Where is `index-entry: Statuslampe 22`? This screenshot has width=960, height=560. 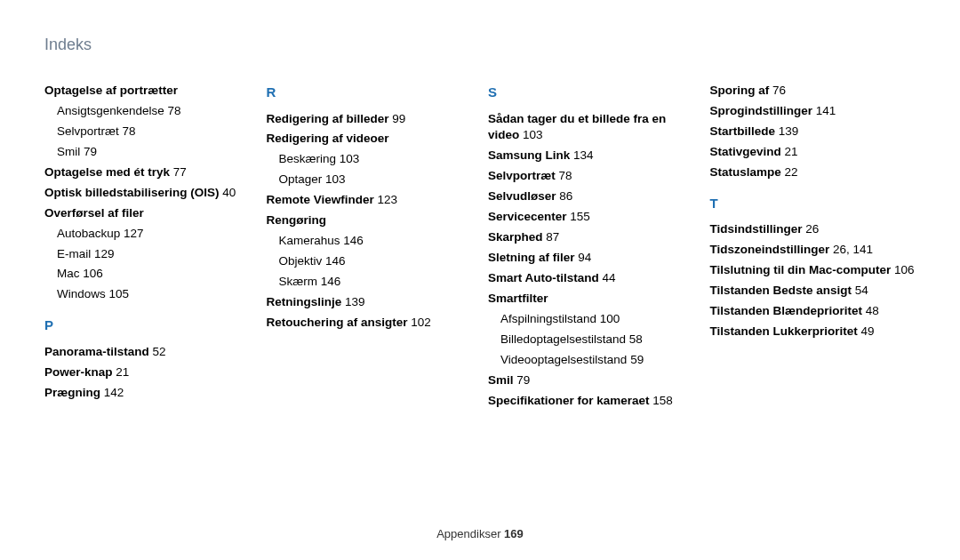 index-entry: Statuslampe 22 is located at coordinates (813, 172).